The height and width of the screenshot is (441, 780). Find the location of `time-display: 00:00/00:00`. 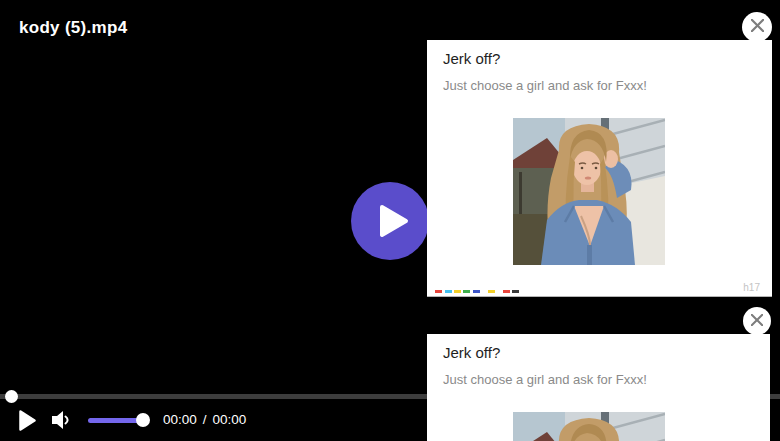

time-display: 00:00/00:00 is located at coordinates (204, 420).